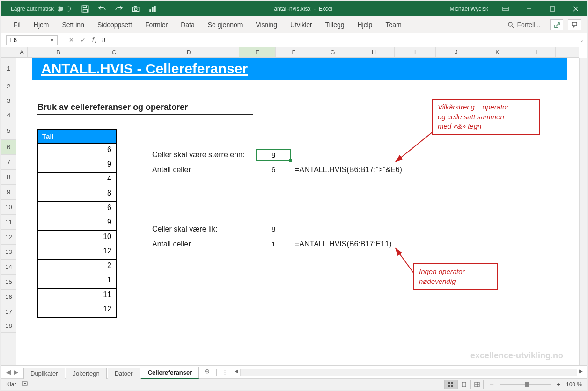  What do you see at coordinates (77, 281) in the screenshot?
I see `tall-table-cell: 1` at bounding box center [77, 281].